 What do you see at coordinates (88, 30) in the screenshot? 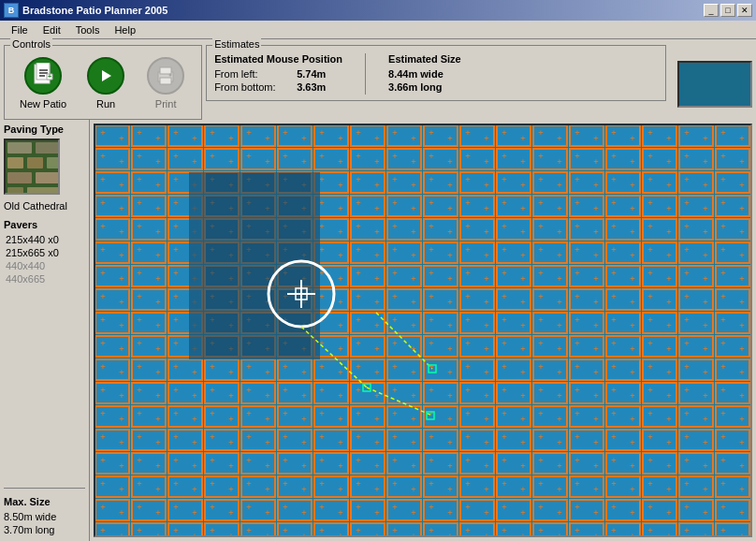
I see `menu-tools: Tools` at bounding box center [88, 30].